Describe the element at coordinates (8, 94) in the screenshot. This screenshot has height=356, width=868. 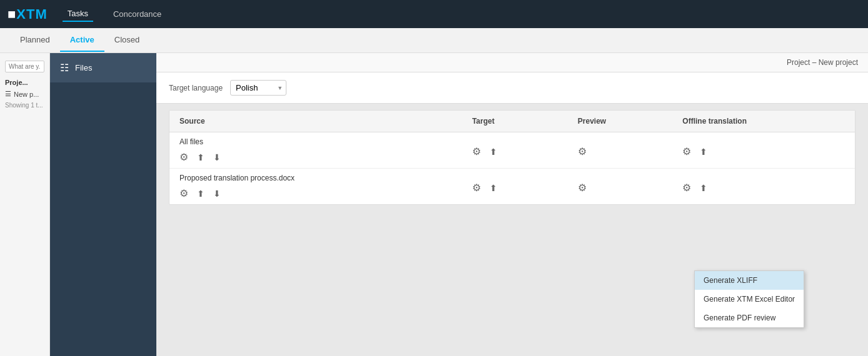
I see `hamburger-icon: ☰` at that location.